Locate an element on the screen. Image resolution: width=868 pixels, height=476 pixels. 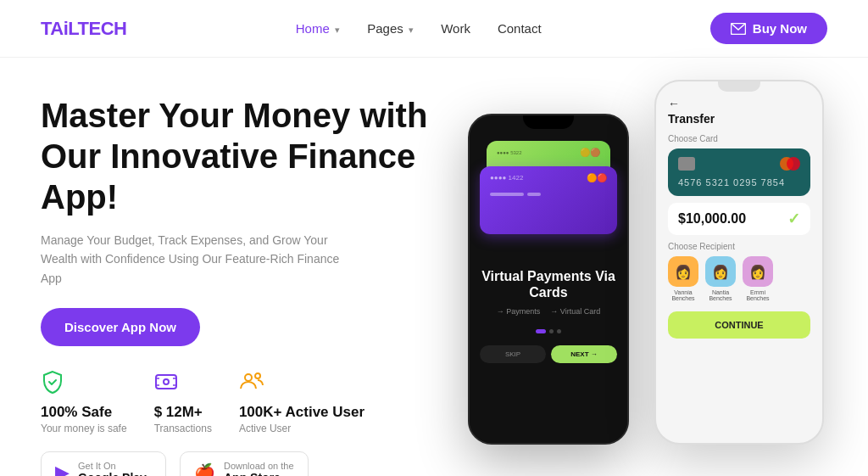
app-badges: ▶ Get It On Google Play 🍎 Download on th… is located at coordinates (253, 463).